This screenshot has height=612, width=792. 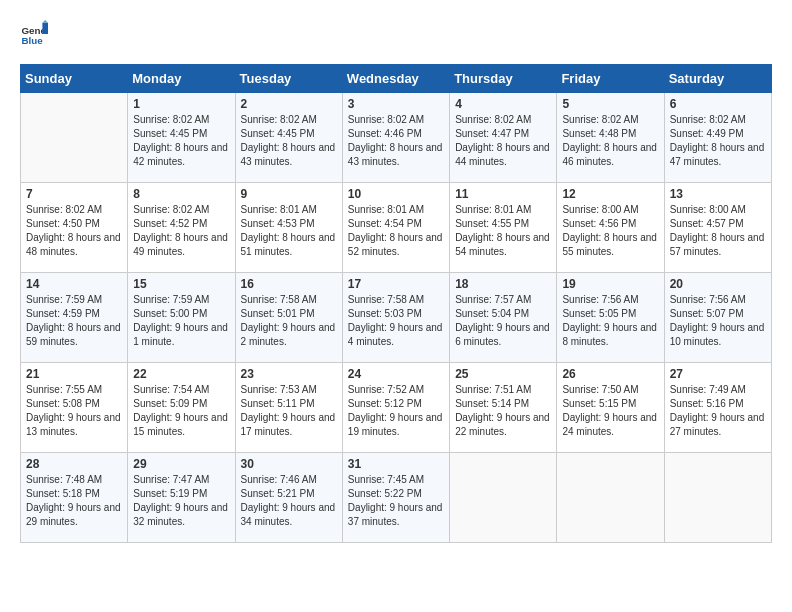 What do you see at coordinates (610, 104) in the screenshot?
I see `day-number: 5` at bounding box center [610, 104].